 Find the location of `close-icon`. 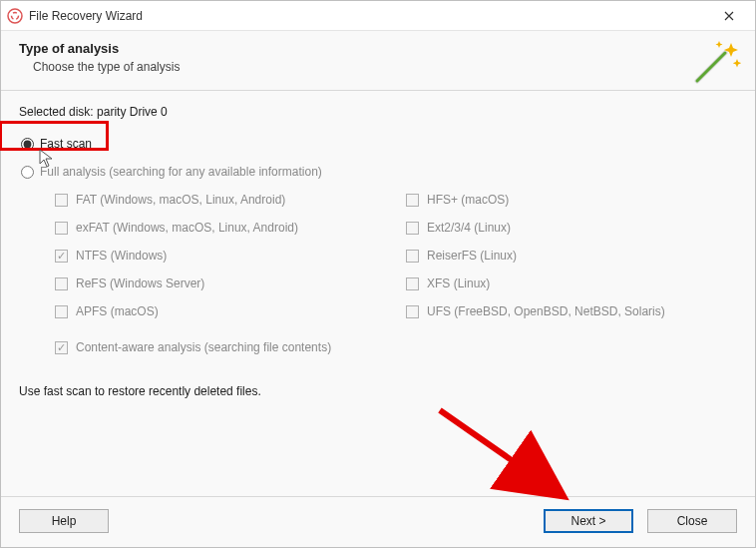

close-icon is located at coordinates (729, 16).